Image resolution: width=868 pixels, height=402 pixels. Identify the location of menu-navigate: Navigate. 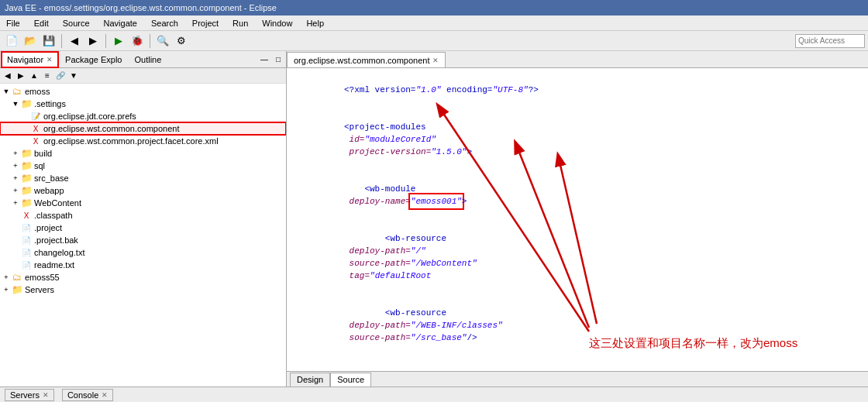
(121, 23).